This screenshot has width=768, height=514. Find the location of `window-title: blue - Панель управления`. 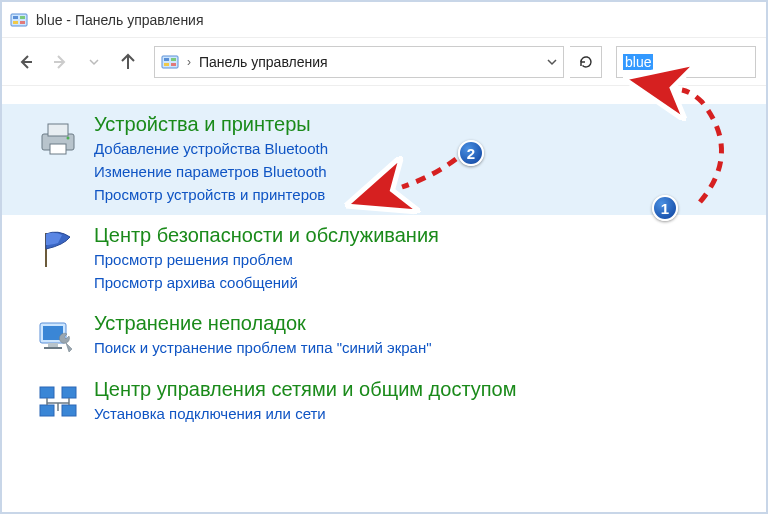

window-title: blue - Панель управления is located at coordinates (120, 20).